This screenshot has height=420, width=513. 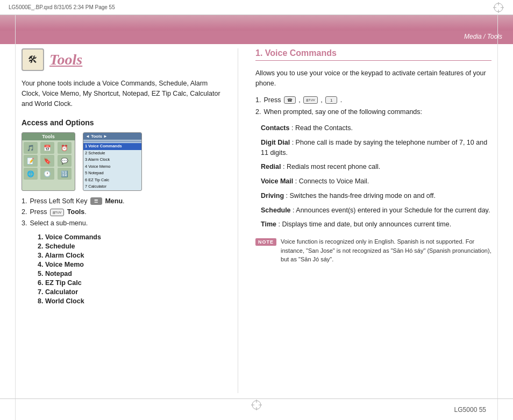 I want to click on submenu-item: 1. Voice Commands, so click(x=129, y=237).